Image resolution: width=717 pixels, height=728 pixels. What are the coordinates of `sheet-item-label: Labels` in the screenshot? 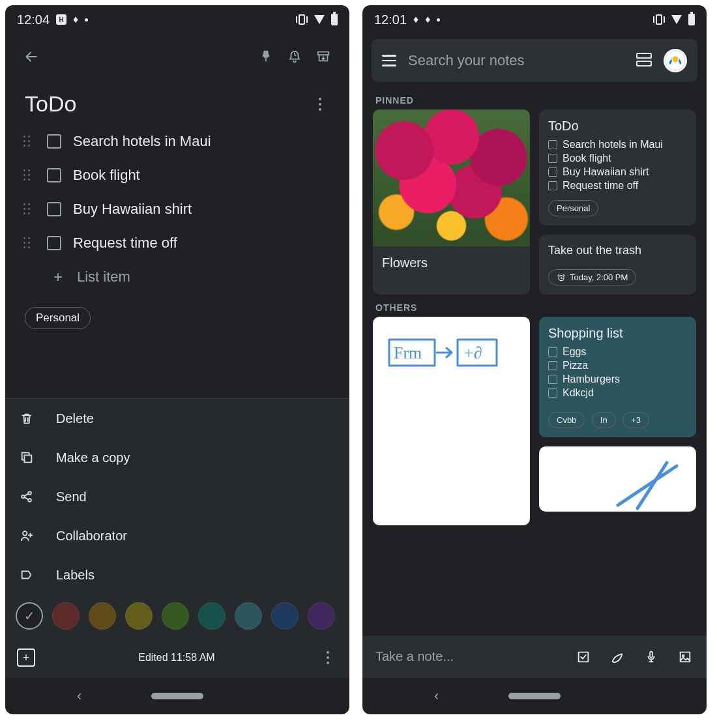 It's located at (76, 575).